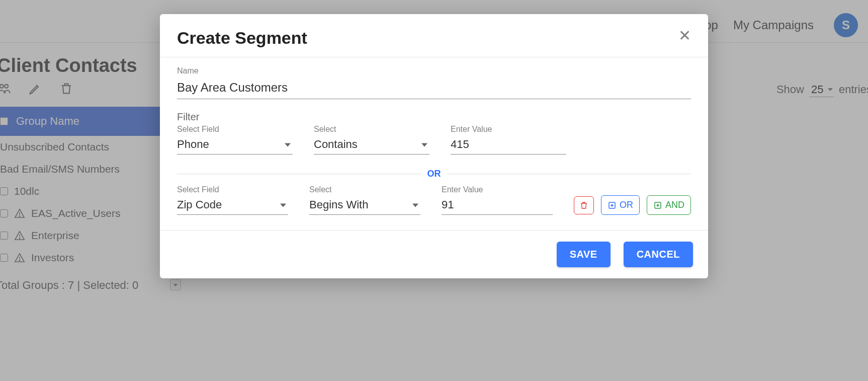 The height and width of the screenshot is (381, 868). What do you see at coordinates (365, 205) in the screenshot?
I see `operator-select: Begins With` at bounding box center [365, 205].